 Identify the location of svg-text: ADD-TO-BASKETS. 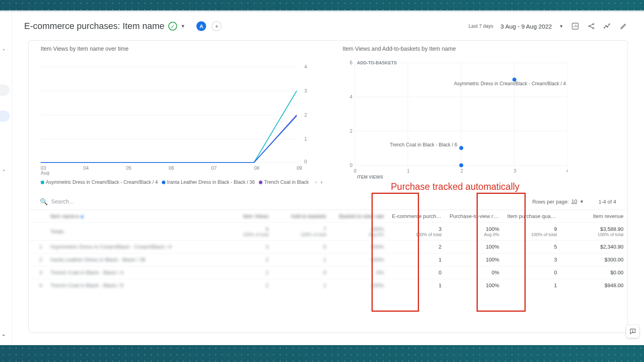
(377, 63).